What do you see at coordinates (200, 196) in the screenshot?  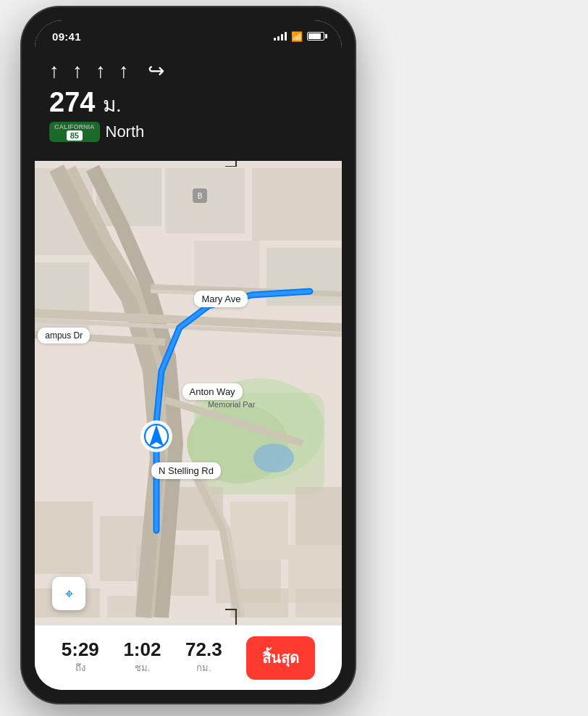 I see `svg-text: B` at bounding box center [200, 196].